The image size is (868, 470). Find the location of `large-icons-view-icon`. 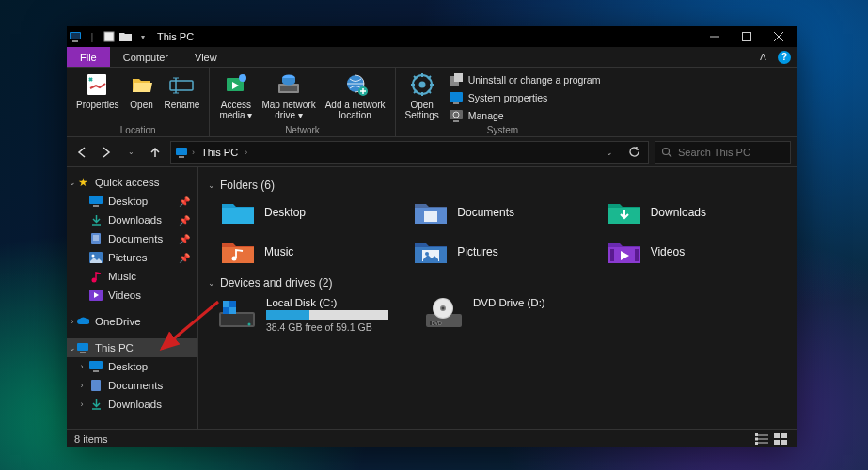

large-icons-view-icon is located at coordinates (781, 439).